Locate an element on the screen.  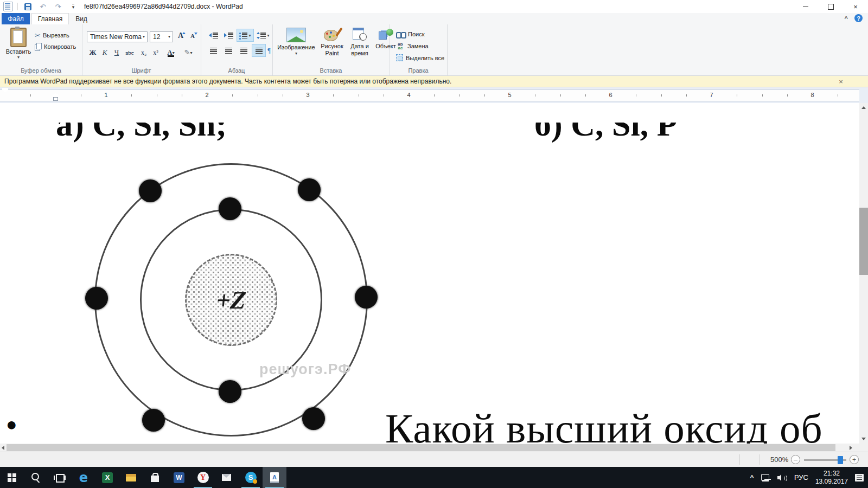
taskbar-start-button is located at coordinates (12, 477).